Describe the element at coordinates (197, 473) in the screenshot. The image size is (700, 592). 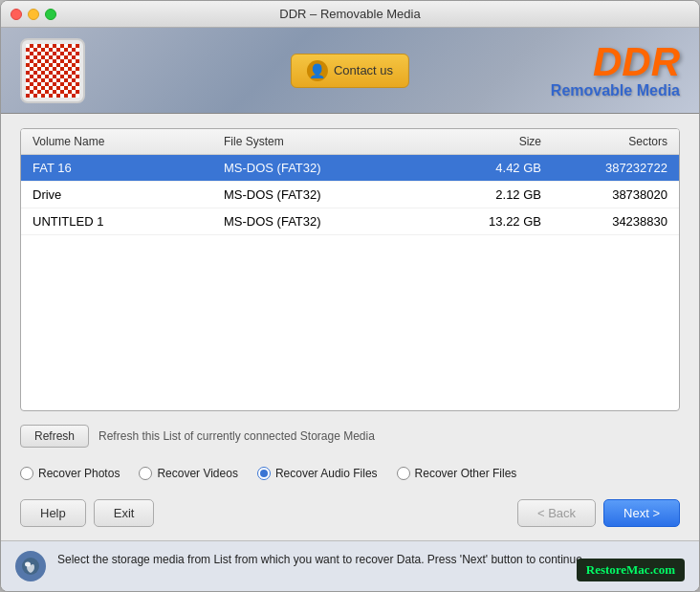
I see `radio-label-videos: Recover Videos` at that location.